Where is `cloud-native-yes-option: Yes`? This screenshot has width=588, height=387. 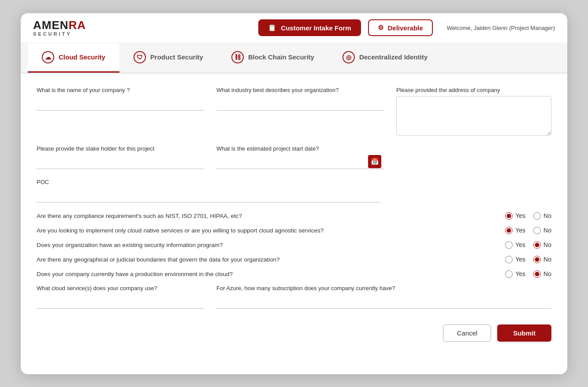 cloud-native-yes-option: Yes is located at coordinates (515, 231).